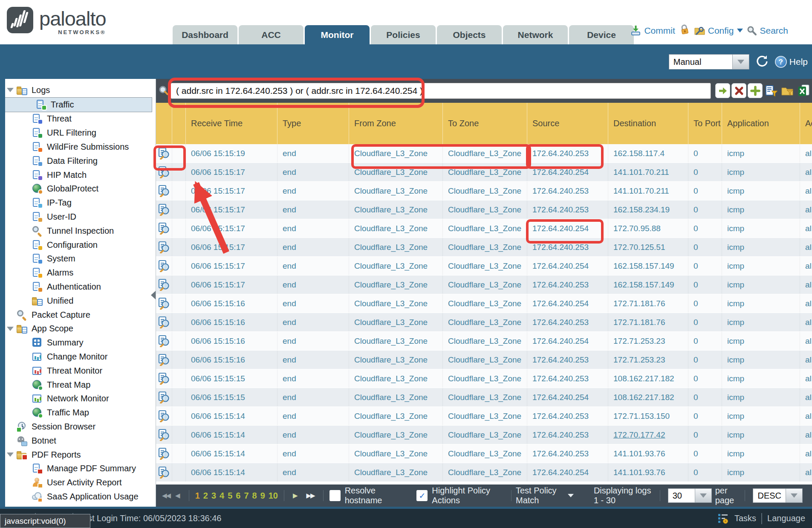 The image size is (812, 528). Describe the element at coordinates (685, 31) in the screenshot. I see `lock-icon` at that location.